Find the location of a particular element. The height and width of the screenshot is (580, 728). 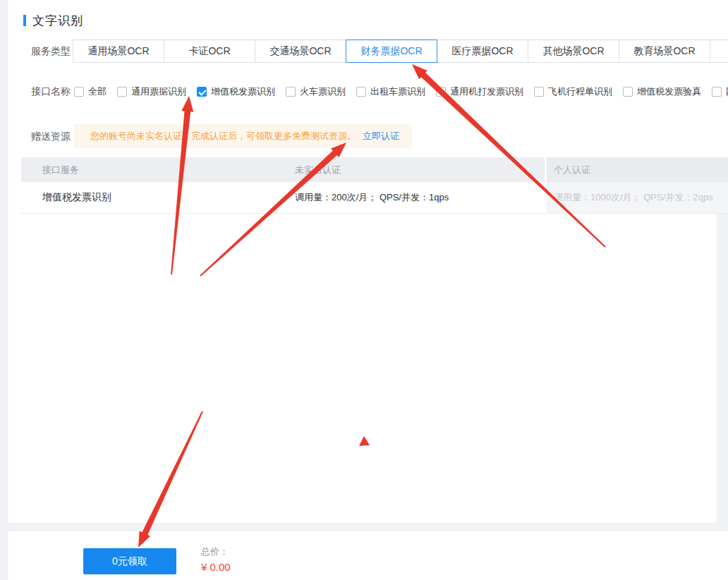

interface-name-label: 接口名称： is located at coordinates (56, 92).